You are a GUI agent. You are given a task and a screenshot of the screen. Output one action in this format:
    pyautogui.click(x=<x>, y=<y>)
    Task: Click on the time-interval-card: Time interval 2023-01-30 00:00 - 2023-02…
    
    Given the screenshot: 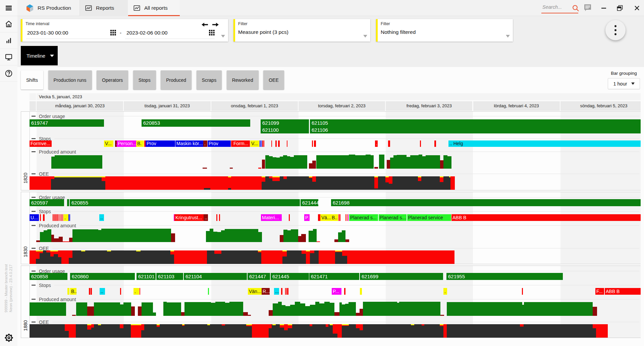 What is the action you would take?
    pyautogui.click(x=124, y=30)
    